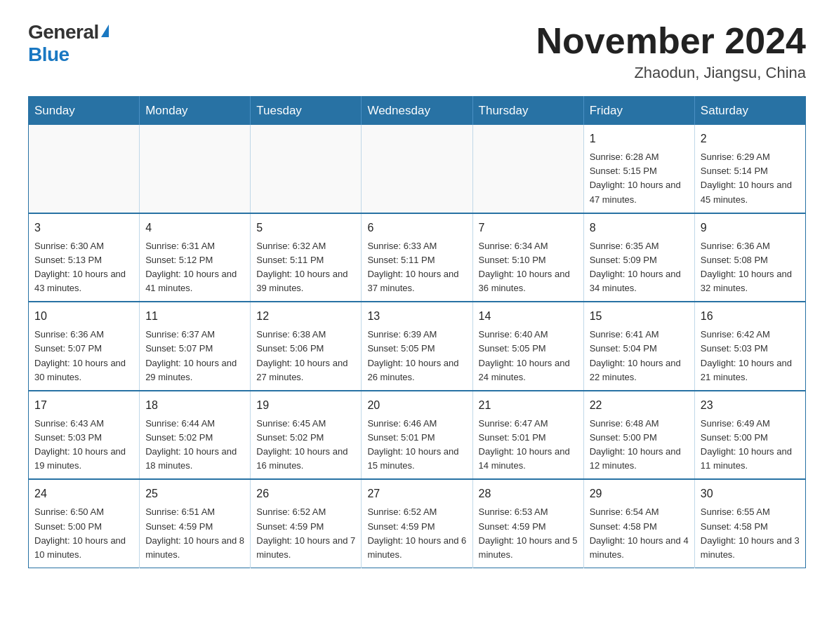 Image resolution: width=834 pixels, height=644 pixels. I want to click on calendar-week-row: 1Sunrise: 6:28 AM Sunset: 5:15 PM Daylig…, so click(417, 169).